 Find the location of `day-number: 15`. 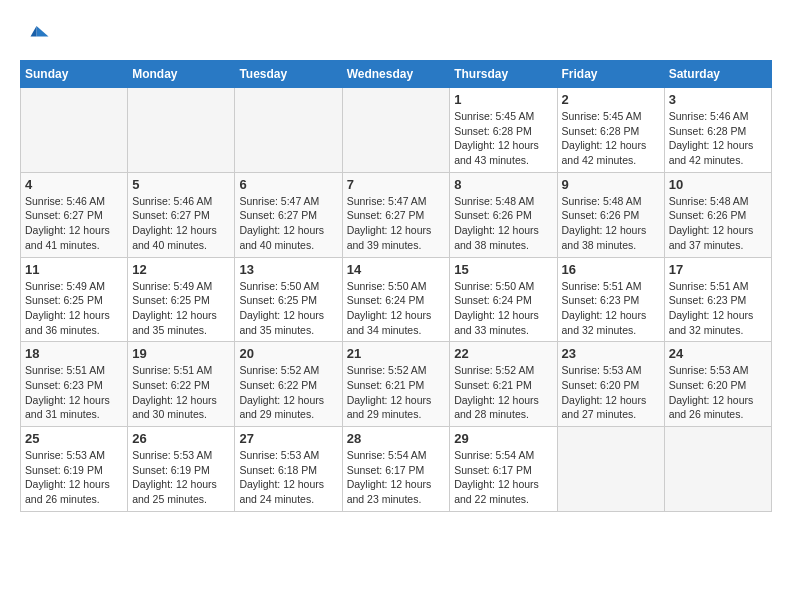

day-number: 15 is located at coordinates (503, 270).